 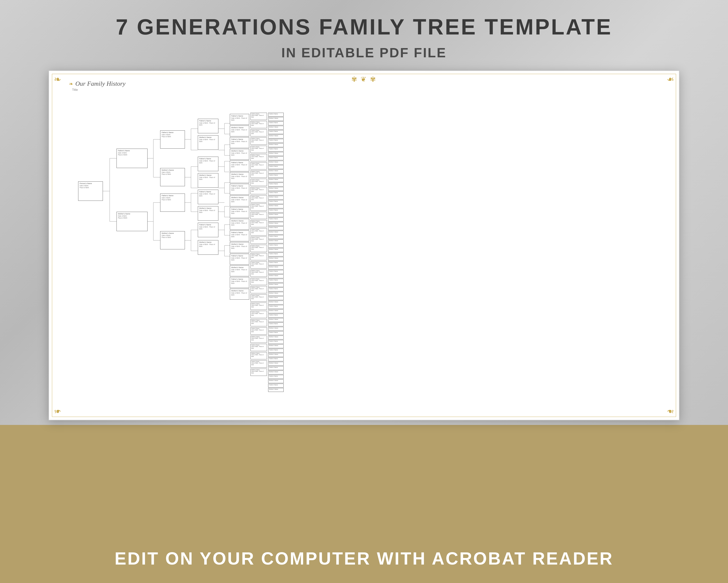 What do you see at coordinates (276, 193) in the screenshot?
I see `gen7-19: Father's Name` at bounding box center [276, 193].